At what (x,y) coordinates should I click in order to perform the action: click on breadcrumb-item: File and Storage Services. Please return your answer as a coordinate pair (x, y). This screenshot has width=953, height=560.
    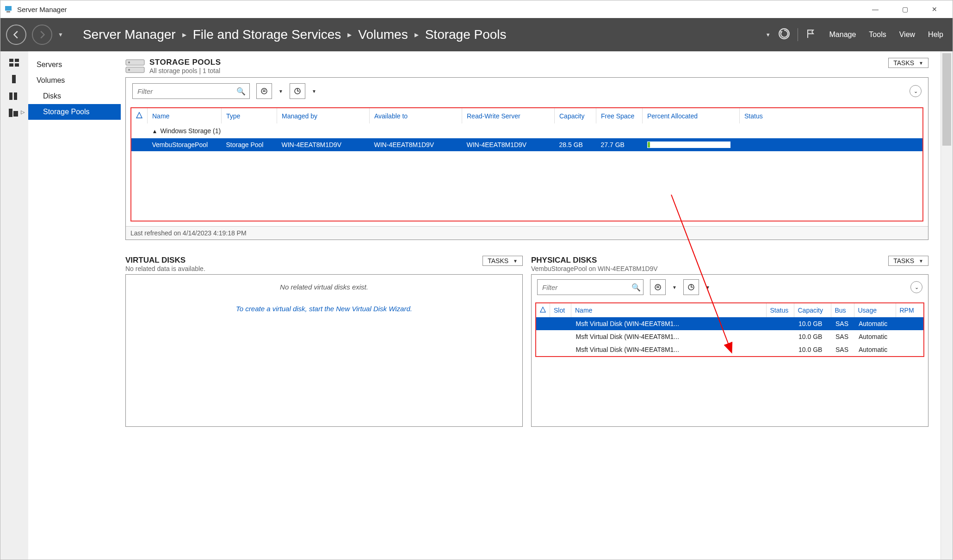
    Looking at the image, I should click on (267, 35).